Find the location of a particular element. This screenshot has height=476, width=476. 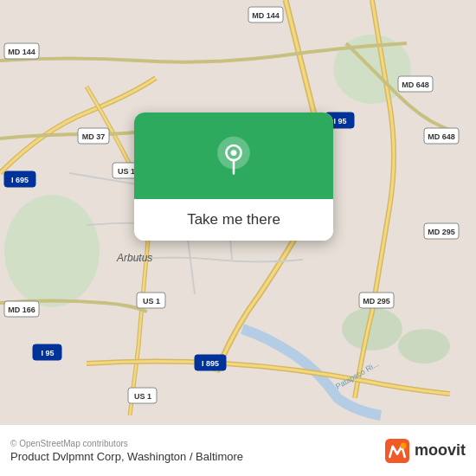

moovit-logo: moovit is located at coordinates (426, 451).